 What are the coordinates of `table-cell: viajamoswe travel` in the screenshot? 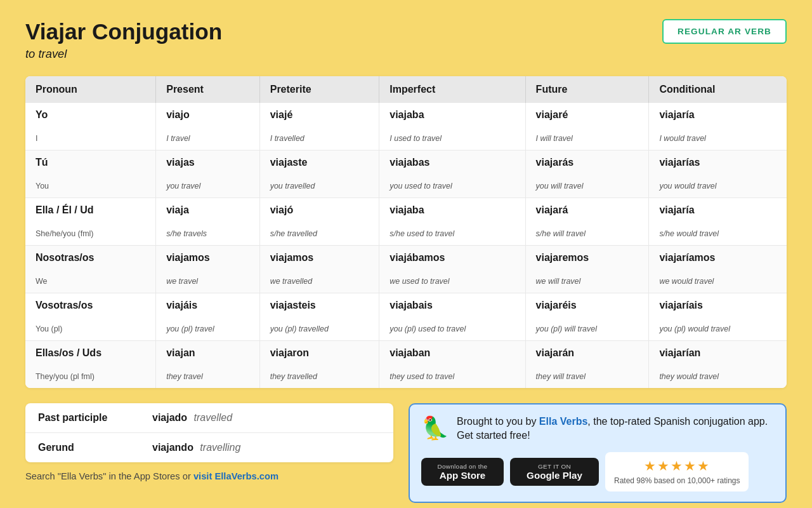 It's located at (208, 269).